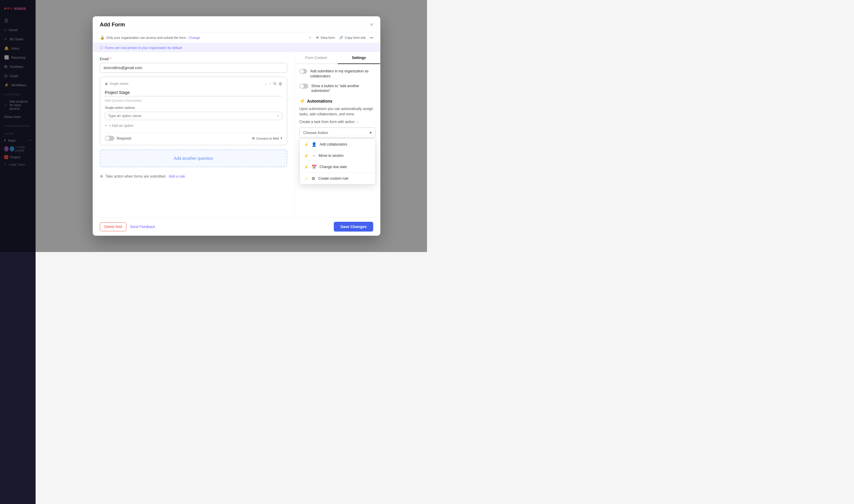  I want to click on take-action-text: Take action when forms are submitted., so click(136, 177).